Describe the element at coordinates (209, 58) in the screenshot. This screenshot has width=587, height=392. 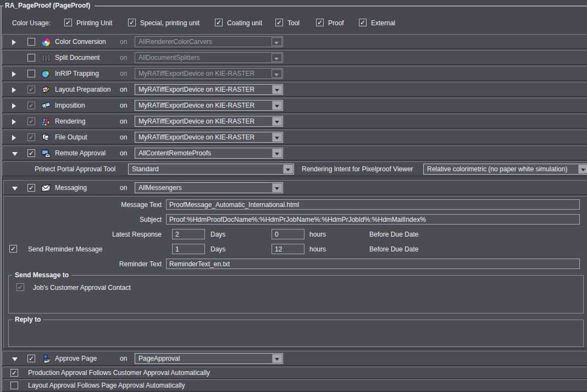
I see `step-target-dropdown: AllDocumentSplitters` at that location.